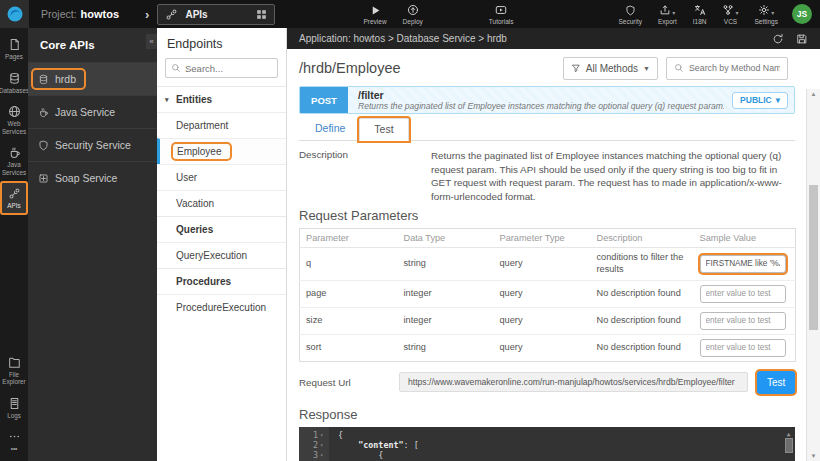 The image size is (820, 461). What do you see at coordinates (222, 229) in the screenshot?
I see `endpoints-section-queries: Queries` at bounding box center [222, 229].